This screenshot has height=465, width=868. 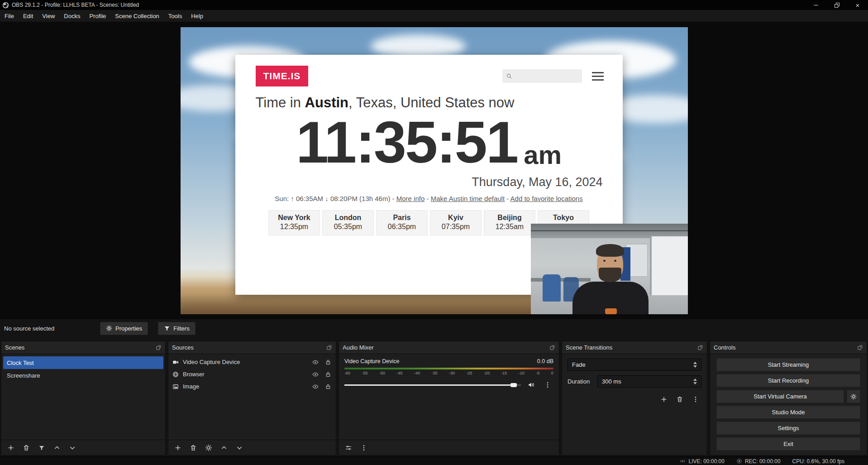 I want to click on mixer-toolbar, so click(x=449, y=447).